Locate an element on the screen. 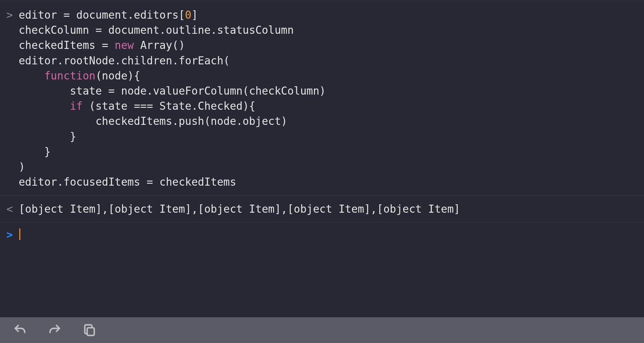 The height and width of the screenshot is (343, 644). redo-icon is located at coordinates (55, 330).